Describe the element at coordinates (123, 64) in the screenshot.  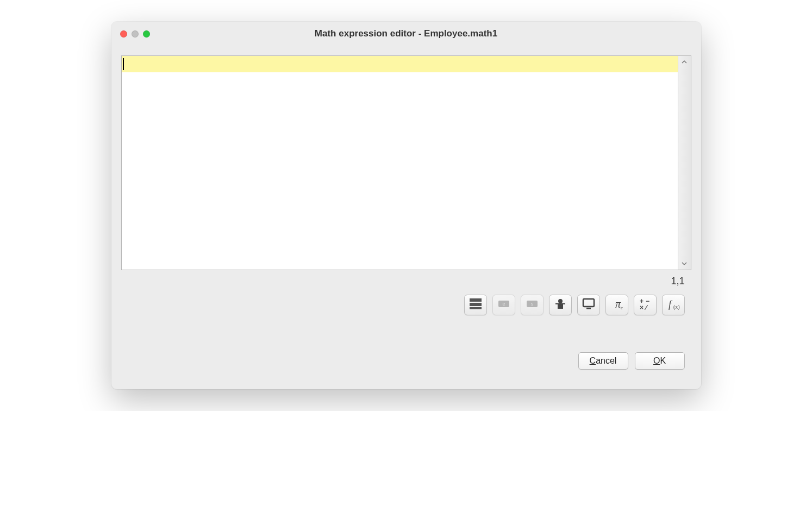
I see `text-cursor` at that location.